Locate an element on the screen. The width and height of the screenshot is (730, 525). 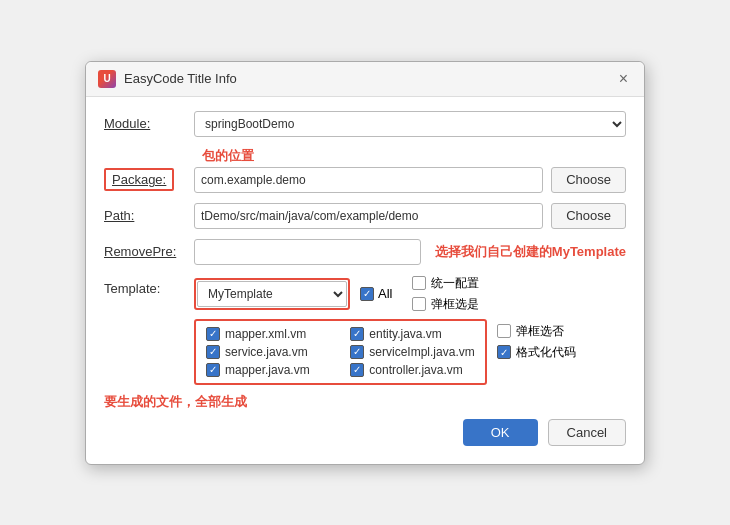
removepre-input is located at coordinates (308, 252).